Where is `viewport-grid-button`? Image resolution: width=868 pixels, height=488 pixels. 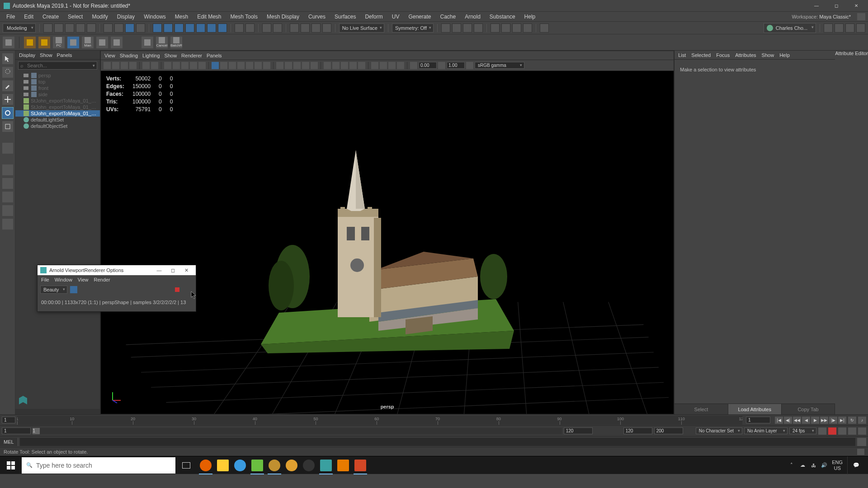 viewport-grid-button is located at coordinates (446, 28).